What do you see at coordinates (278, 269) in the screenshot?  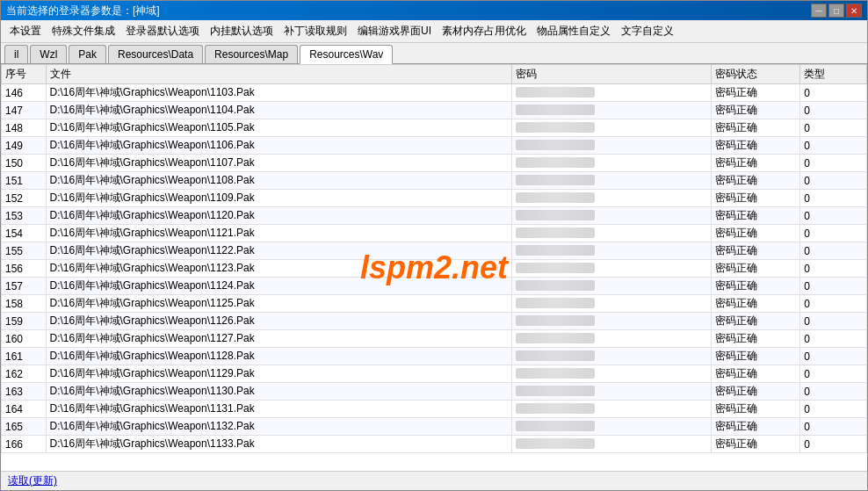 I see `cell-file: D:\16周年\神域\Graphics\Weapon\1123.Pak` at bounding box center [278, 269].